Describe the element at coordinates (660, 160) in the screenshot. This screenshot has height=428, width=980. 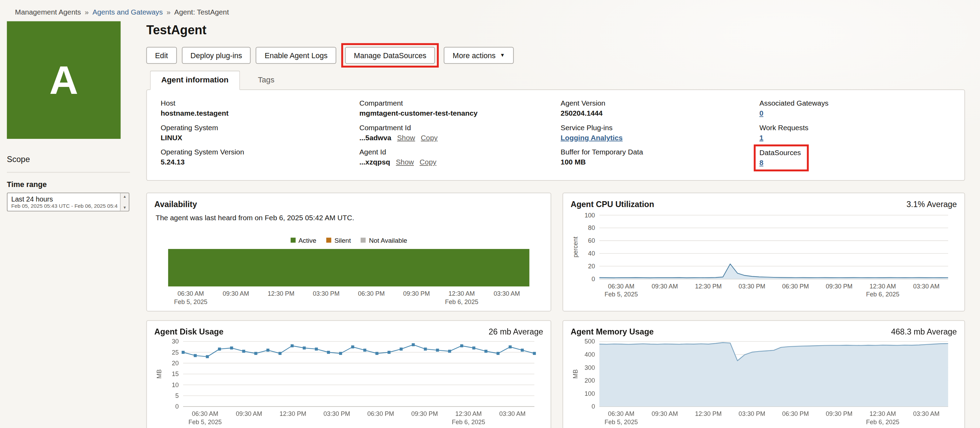
I see `field-buffer-temporary-data: Buffer for Temporary Data 100 MB` at that location.